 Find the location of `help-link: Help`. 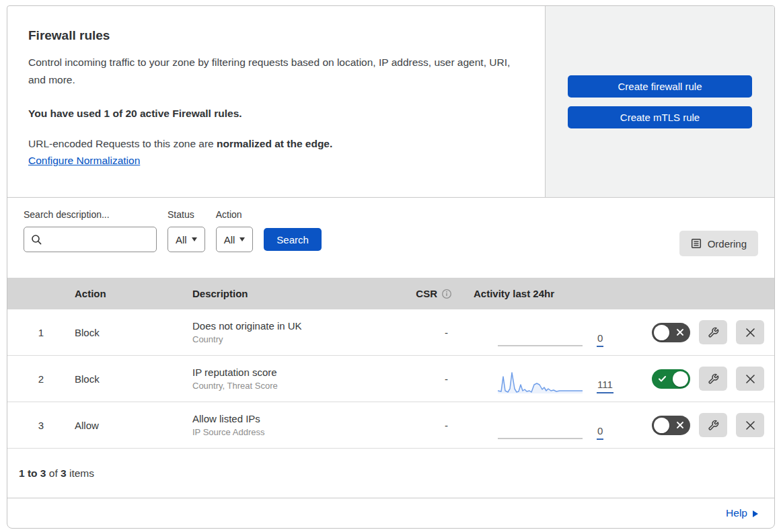

help-link: Help is located at coordinates (742, 513).